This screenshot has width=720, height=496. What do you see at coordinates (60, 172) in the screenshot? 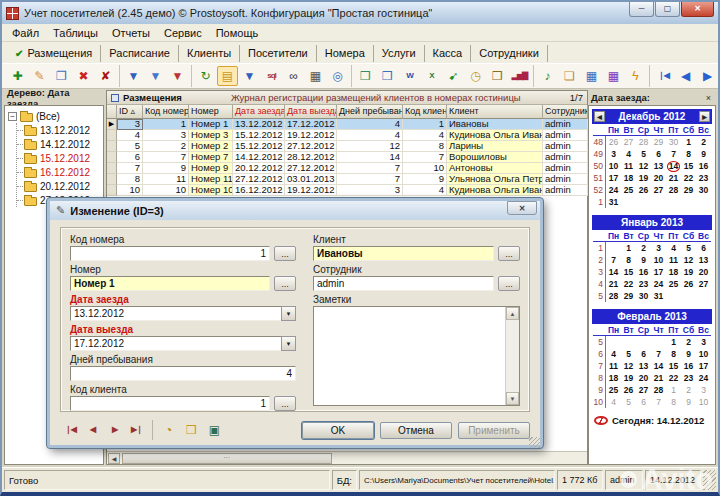
I see `tree-item: 16.12.2012` at bounding box center [60, 172].